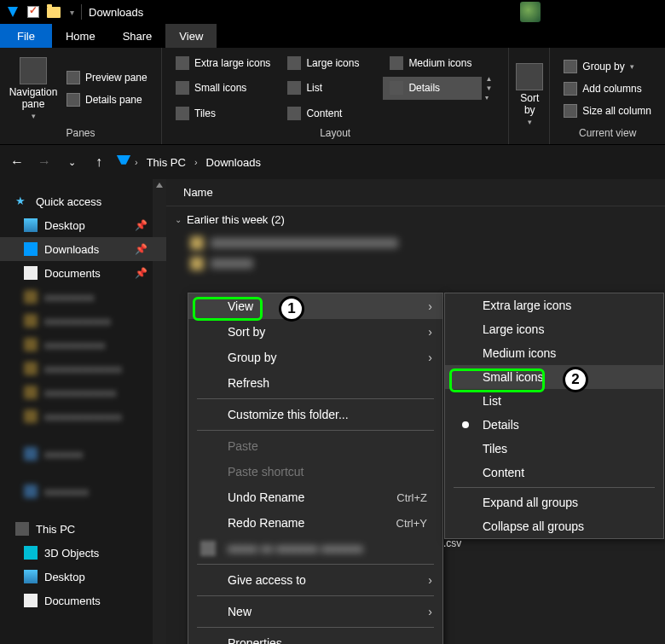 The height and width of the screenshot is (644, 665). I want to click on sidebar-item: xxxxxxxxx, so click(84, 297).